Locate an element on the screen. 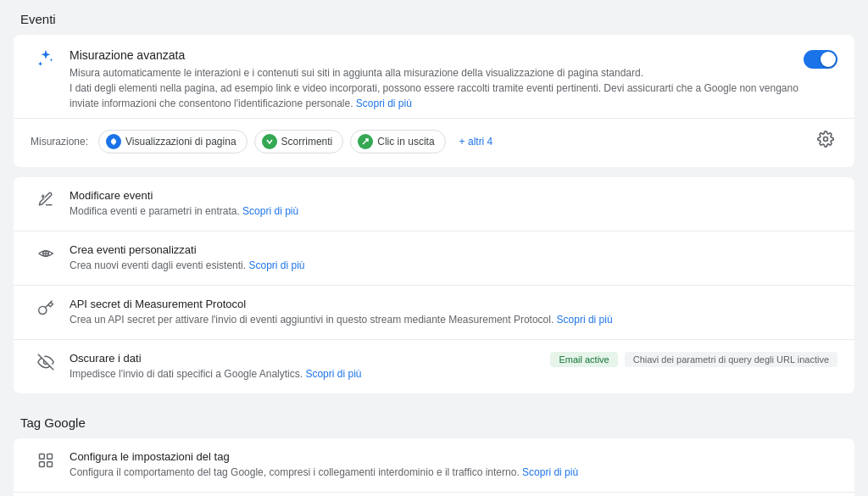 Image resolution: width=868 pixels, height=496 pixels. measurement-chips-row: Misurazione: Visualizzazioni di pagina S… is located at coordinates (434, 142).